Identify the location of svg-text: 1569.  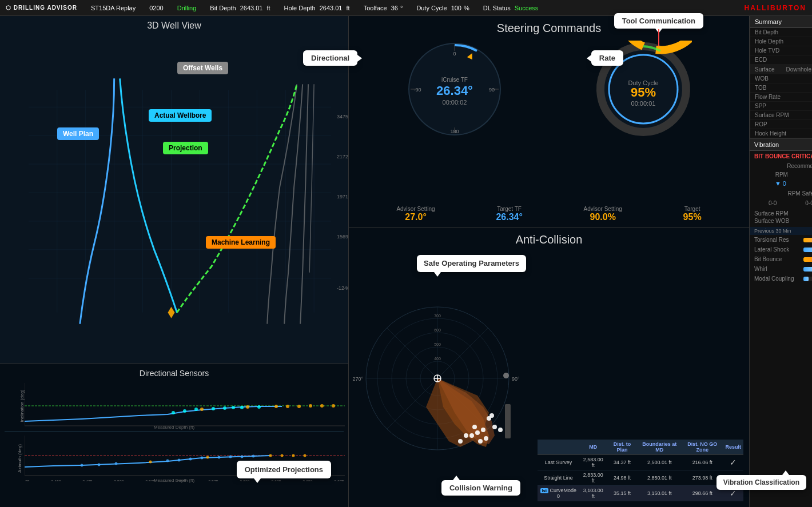
(343, 237).